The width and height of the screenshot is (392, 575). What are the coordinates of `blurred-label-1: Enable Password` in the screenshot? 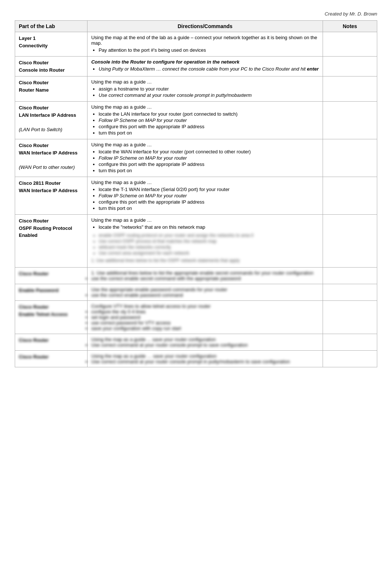 It's located at (51, 293).